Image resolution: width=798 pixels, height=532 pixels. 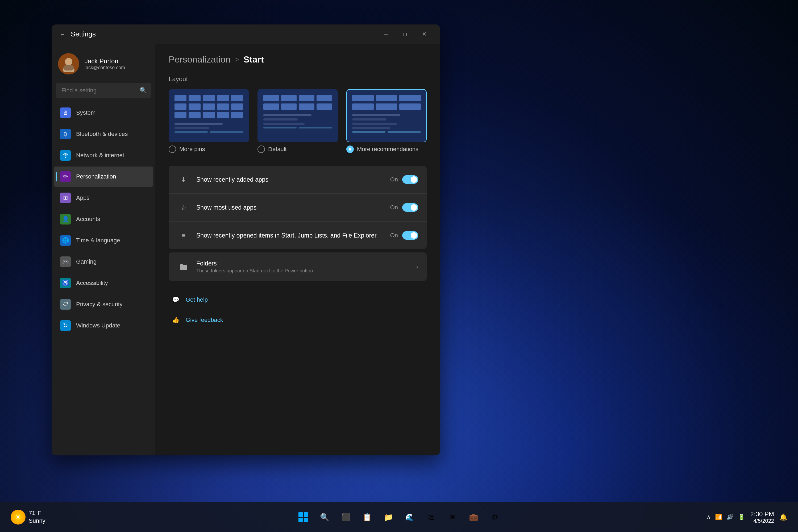 What do you see at coordinates (303, 517) in the screenshot?
I see `start-button` at bounding box center [303, 517].